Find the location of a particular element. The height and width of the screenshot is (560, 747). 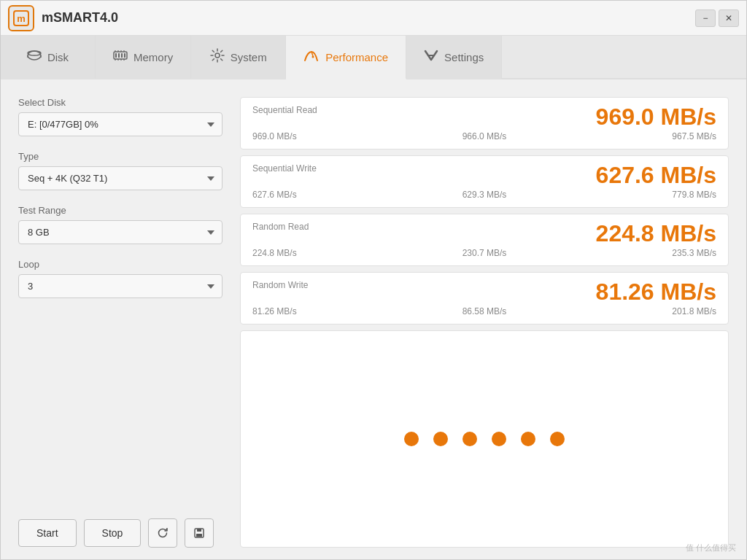

tab-settings: Settings is located at coordinates (454, 58).